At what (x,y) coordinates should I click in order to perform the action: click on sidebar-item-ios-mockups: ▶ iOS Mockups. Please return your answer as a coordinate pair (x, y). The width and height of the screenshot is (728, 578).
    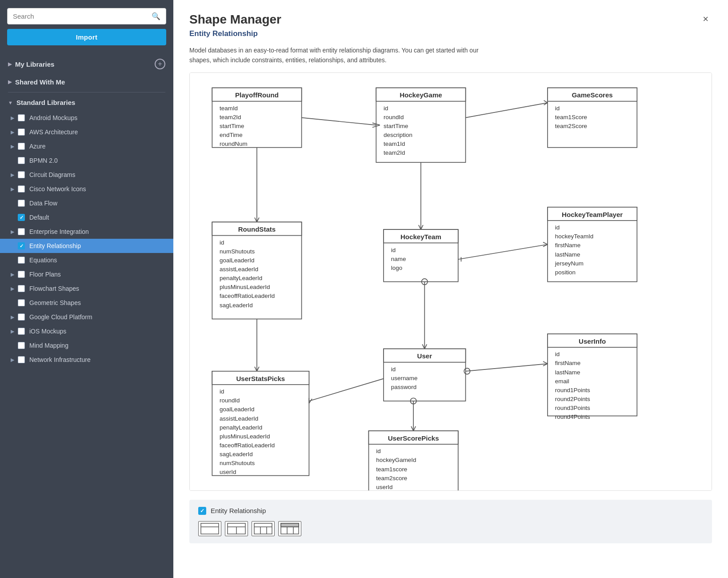
    Looking at the image, I should click on (87, 331).